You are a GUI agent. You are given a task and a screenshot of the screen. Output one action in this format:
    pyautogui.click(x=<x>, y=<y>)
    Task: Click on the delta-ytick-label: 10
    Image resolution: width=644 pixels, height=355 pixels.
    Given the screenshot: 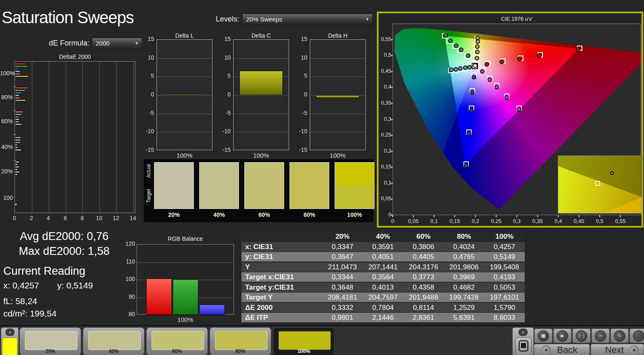 What is the action you would take?
    pyautogui.click(x=225, y=58)
    